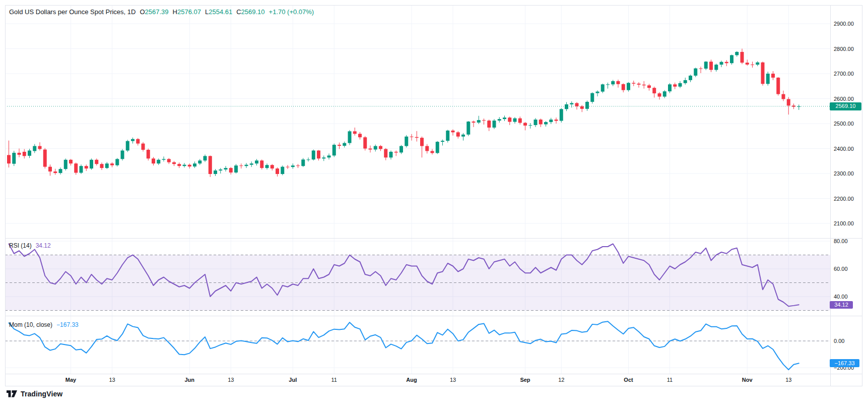  What do you see at coordinates (292, 12) in the screenshot?
I see `change-value: +1.70 (+0.07%)` at bounding box center [292, 12].